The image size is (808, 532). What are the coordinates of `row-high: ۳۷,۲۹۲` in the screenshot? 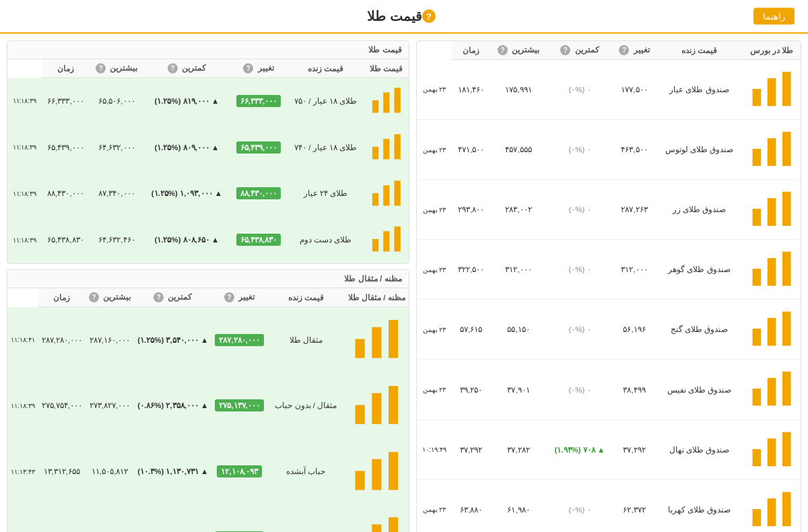 It's located at (471, 450).